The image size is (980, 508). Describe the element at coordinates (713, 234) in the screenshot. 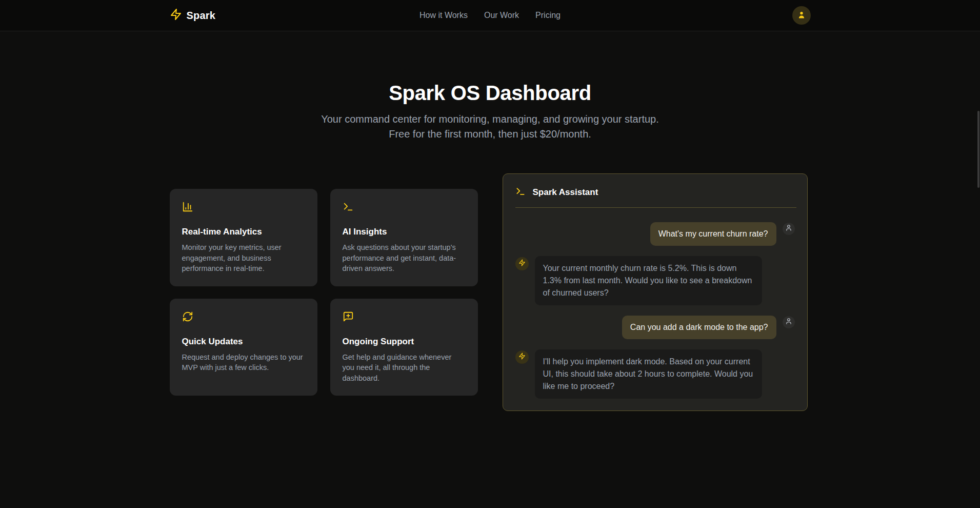

I see `user-bubble: What's my current churn rate?` at that location.